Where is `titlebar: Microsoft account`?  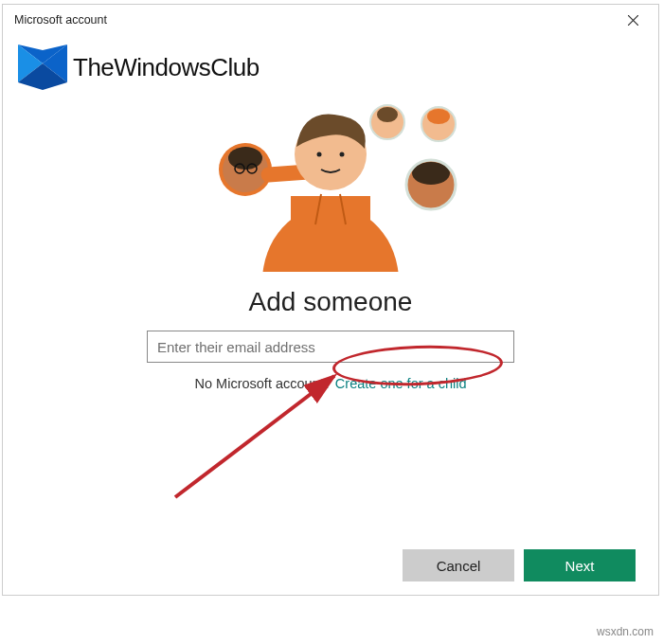 titlebar: Microsoft account is located at coordinates (331, 20).